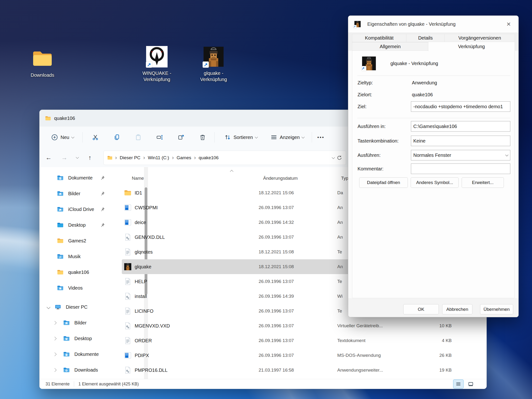 Image resolution: width=532 pixels, height=399 pixels. Describe the element at coordinates (77, 354) in the screenshot. I see `sidebar-tree-dokumente: Dokumente` at that location.